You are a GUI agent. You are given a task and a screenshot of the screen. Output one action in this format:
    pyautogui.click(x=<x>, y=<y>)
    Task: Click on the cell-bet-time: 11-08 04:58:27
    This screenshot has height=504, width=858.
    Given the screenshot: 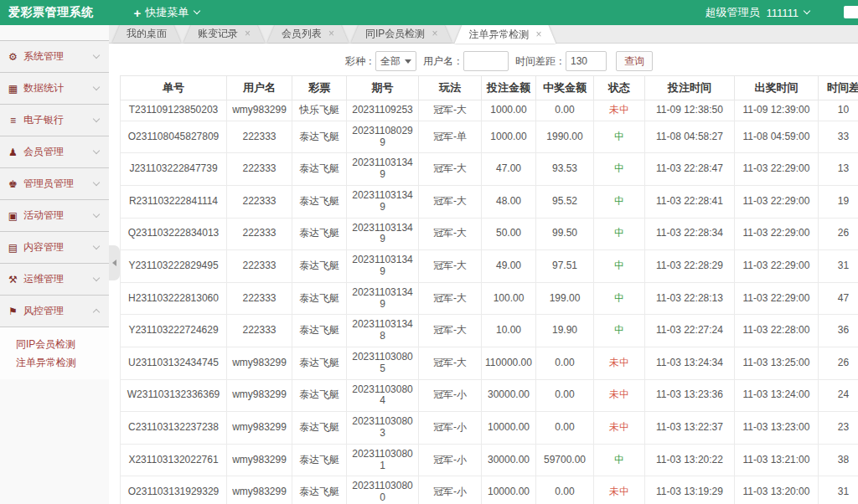 What is the action you would take?
    pyautogui.click(x=690, y=137)
    